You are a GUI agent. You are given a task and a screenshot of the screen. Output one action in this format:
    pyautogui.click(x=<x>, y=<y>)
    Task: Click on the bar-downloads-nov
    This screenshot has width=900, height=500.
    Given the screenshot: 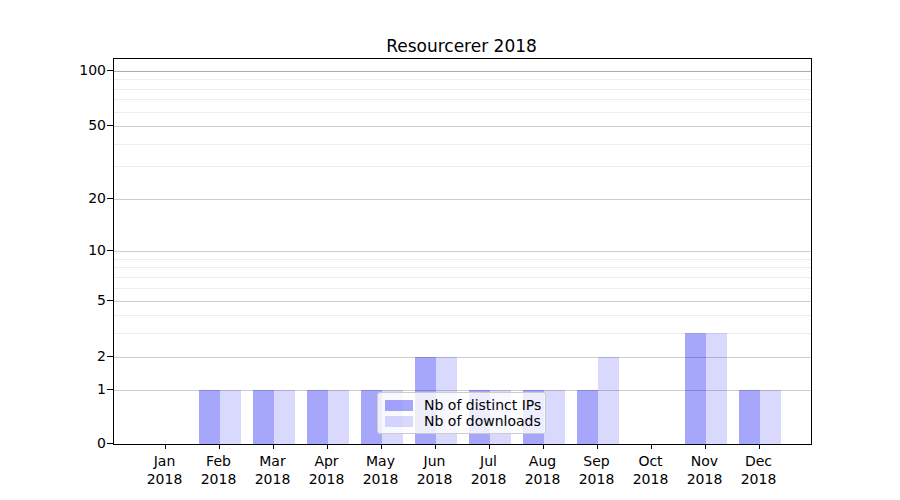 What is the action you would take?
    pyautogui.click(x=716, y=389)
    